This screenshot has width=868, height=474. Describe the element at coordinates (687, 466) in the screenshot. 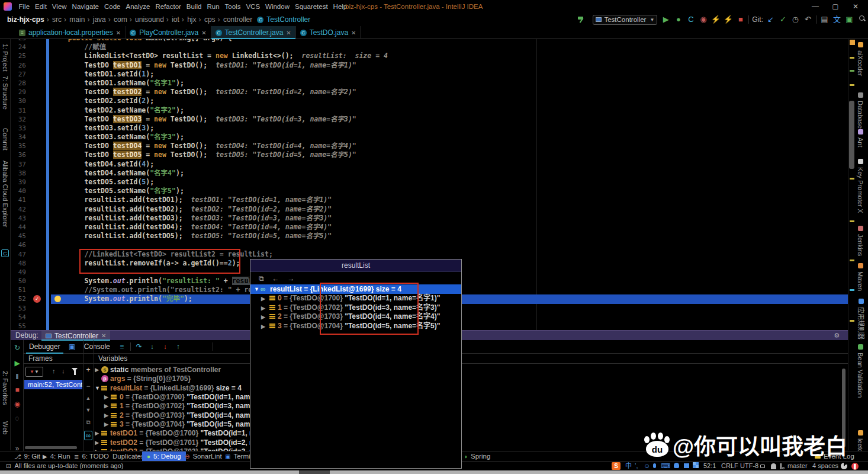

I see `shirt-icon` at that location.